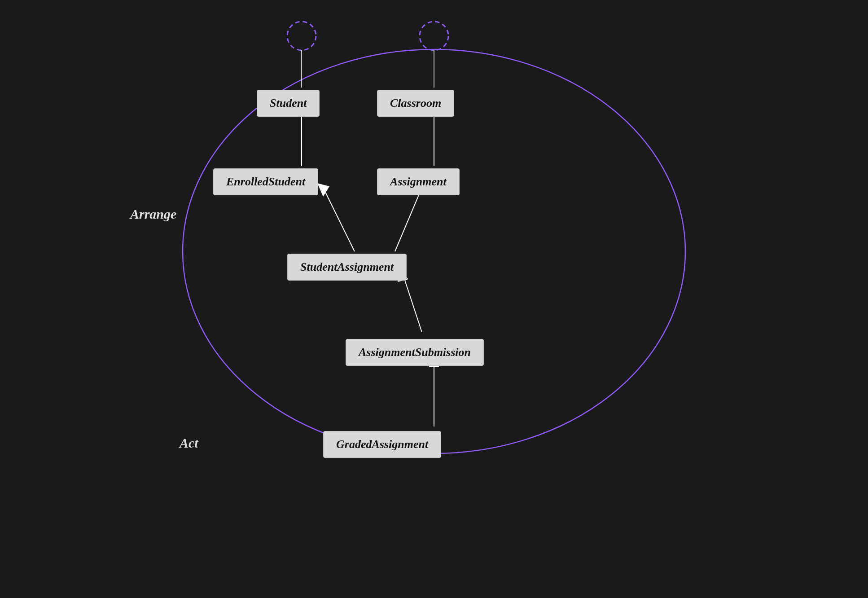  I want to click on node-student: Student, so click(288, 103).